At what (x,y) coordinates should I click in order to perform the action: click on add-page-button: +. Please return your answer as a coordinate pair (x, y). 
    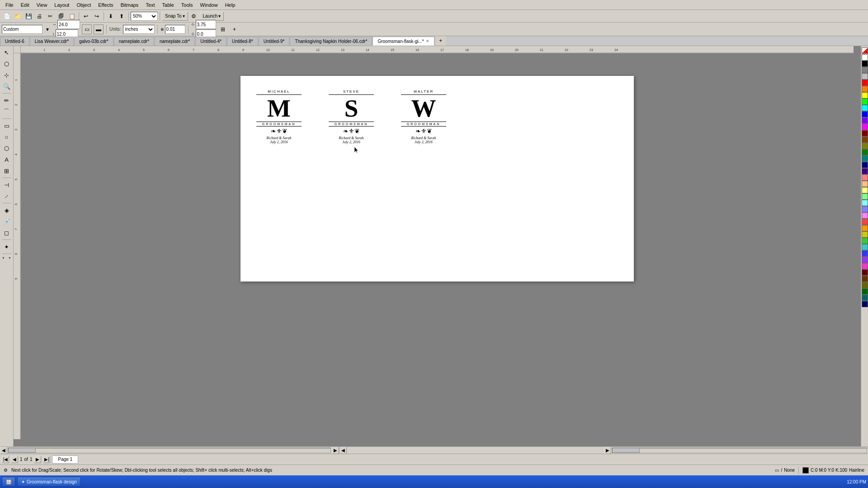
    Looking at the image, I should click on (235, 29).